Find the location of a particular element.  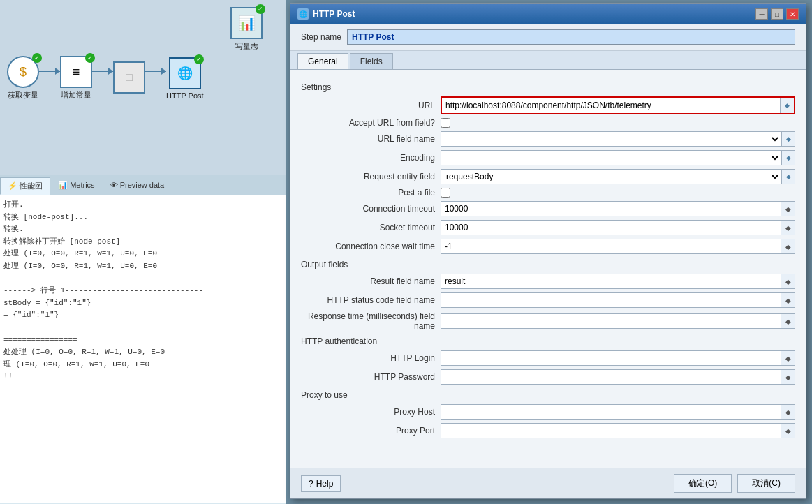

step-name-row: Step name is located at coordinates (548, 38).